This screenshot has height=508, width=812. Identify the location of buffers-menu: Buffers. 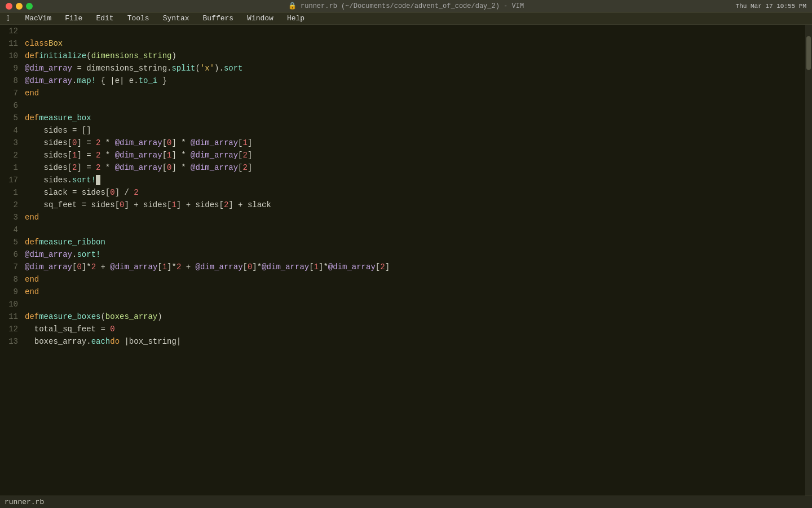
(218, 18).